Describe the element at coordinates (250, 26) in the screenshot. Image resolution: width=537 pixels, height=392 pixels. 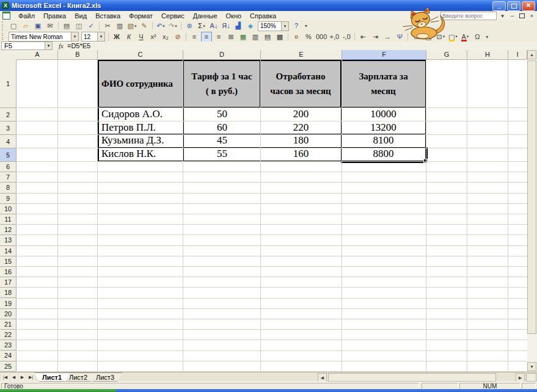
I see `drawing-icon: ◈` at that location.